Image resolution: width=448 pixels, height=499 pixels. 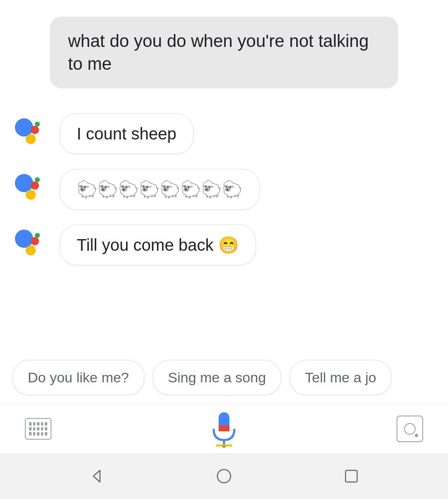 I want to click on home-button, so click(x=224, y=476).